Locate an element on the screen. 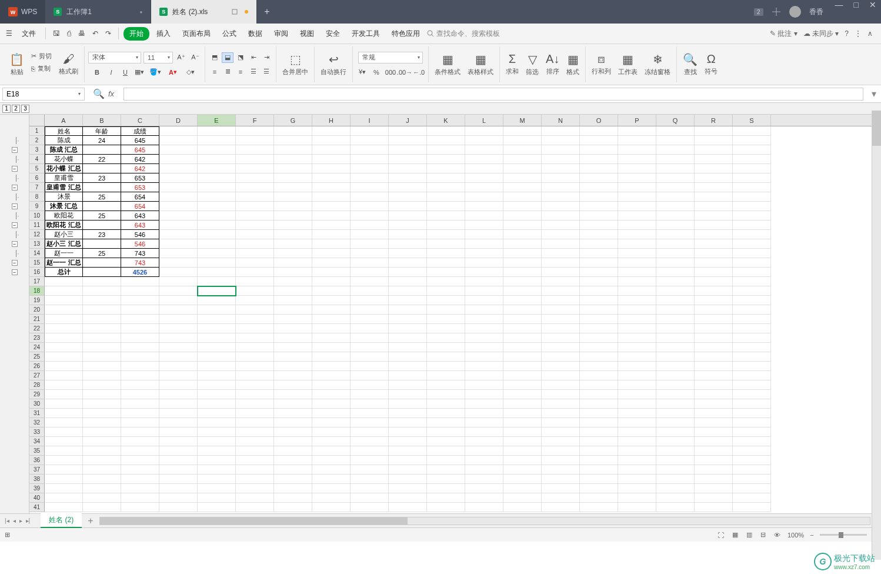 This screenshot has height=588, width=881. column-header-D: D is located at coordinates (179, 120).